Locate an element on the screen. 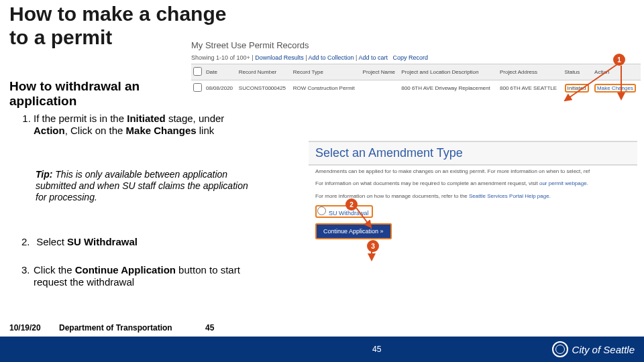  footer-page-b: 45 is located at coordinates (377, 349).